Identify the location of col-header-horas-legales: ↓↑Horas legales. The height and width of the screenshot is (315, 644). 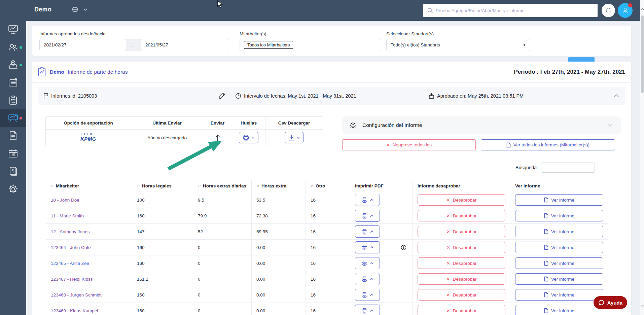
(162, 186).